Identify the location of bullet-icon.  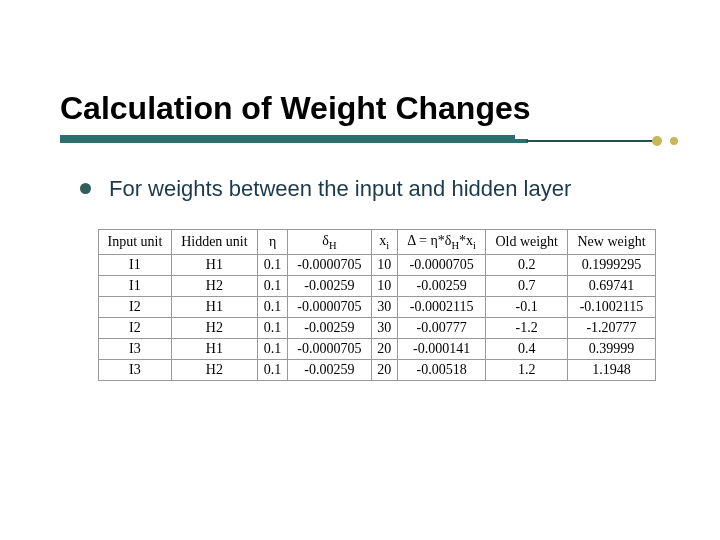
(86, 188).